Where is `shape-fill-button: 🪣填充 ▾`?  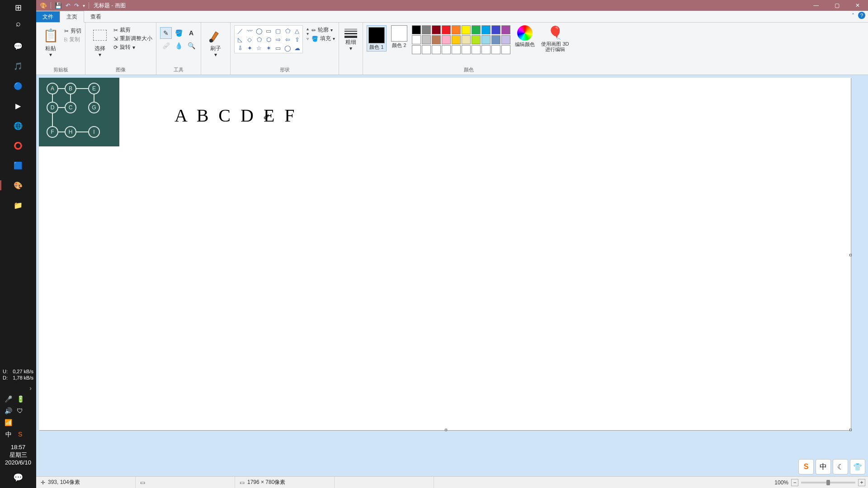 shape-fill-button: 🪣填充 ▾ is located at coordinates (323, 39).